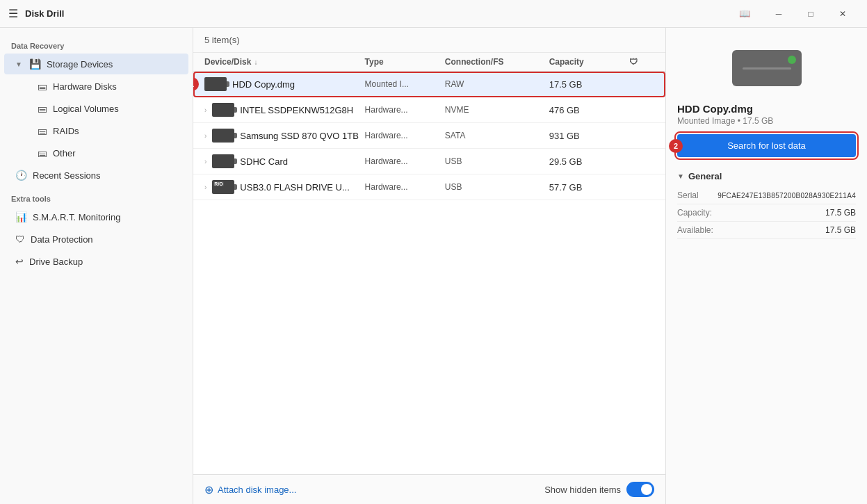 This screenshot has width=867, height=504. What do you see at coordinates (62, 239) in the screenshot?
I see `data-protection-label: Data Protection` at bounding box center [62, 239].